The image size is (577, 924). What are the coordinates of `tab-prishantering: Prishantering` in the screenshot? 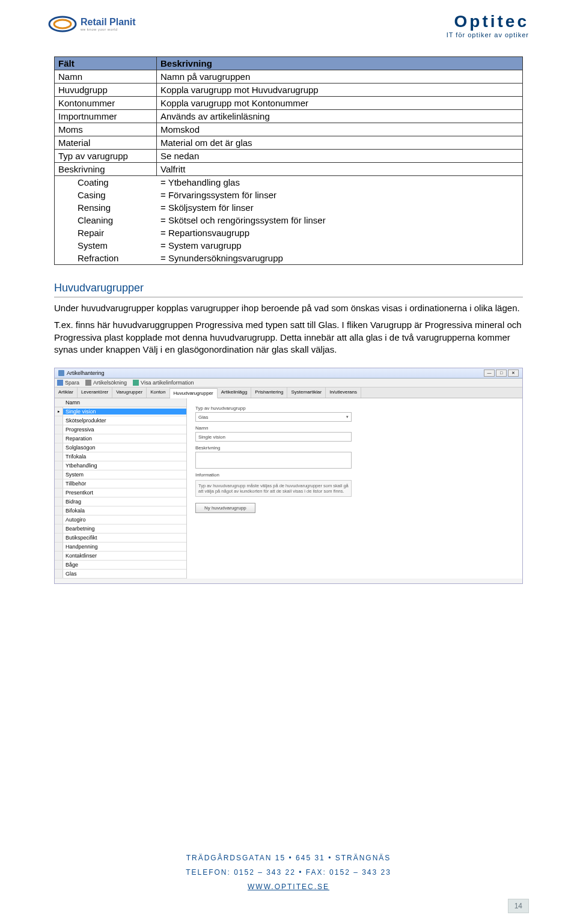 It's located at (269, 393).